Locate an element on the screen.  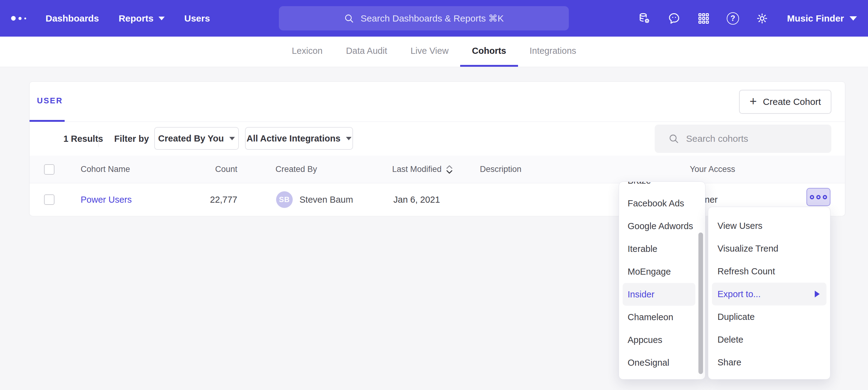
project-switcher: Music Finder is located at coordinates (822, 18).